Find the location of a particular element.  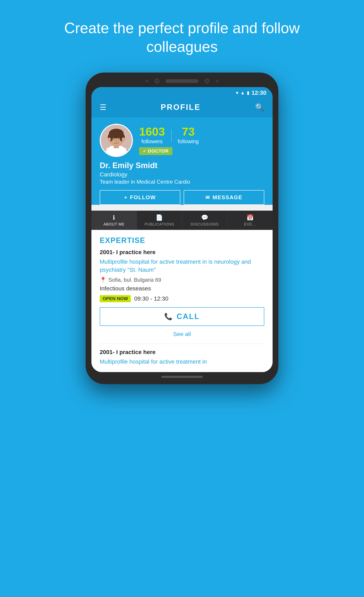

content-area: EXPERTISE 2001- I practice here Multipro… is located at coordinates (182, 301).